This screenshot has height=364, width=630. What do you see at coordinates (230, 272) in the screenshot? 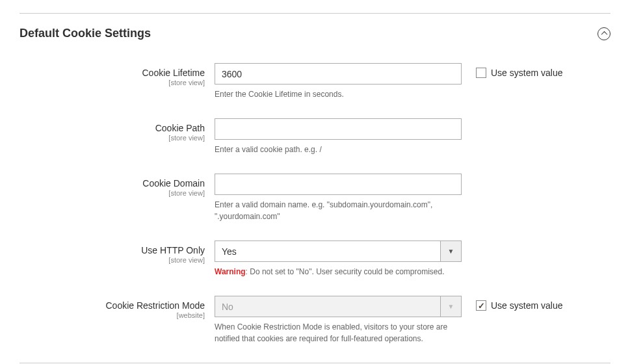
I see `warning-label: Warning` at bounding box center [230, 272].